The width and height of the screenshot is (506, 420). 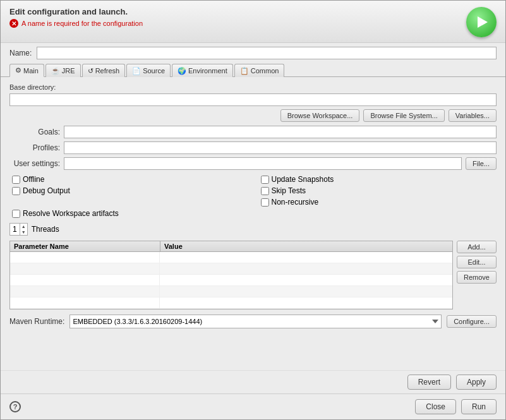 What do you see at coordinates (481, 164) in the screenshot?
I see `file-button: File...` at bounding box center [481, 164].